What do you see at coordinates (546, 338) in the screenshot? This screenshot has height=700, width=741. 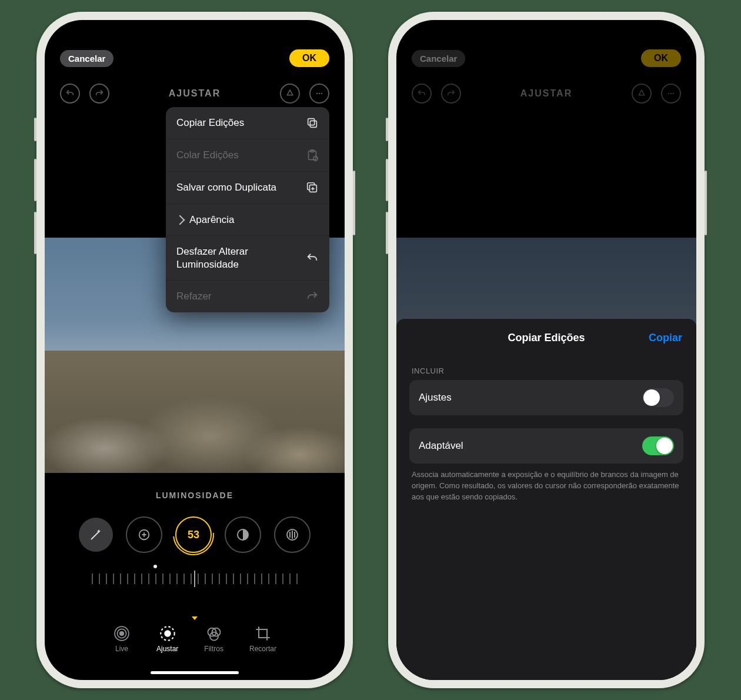 I see `sheet-title: Copiar Edições` at bounding box center [546, 338].